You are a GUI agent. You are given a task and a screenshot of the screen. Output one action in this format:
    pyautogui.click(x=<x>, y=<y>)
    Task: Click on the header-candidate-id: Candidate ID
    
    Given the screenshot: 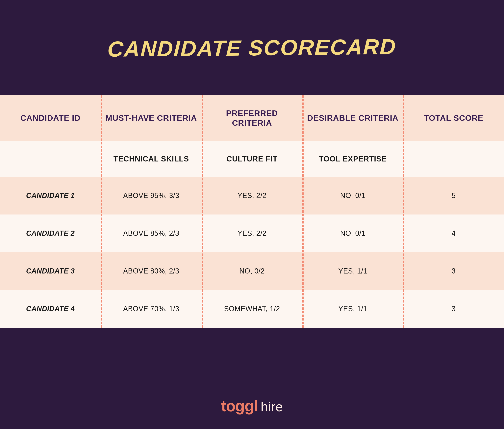 What is the action you would take?
    pyautogui.click(x=51, y=118)
    